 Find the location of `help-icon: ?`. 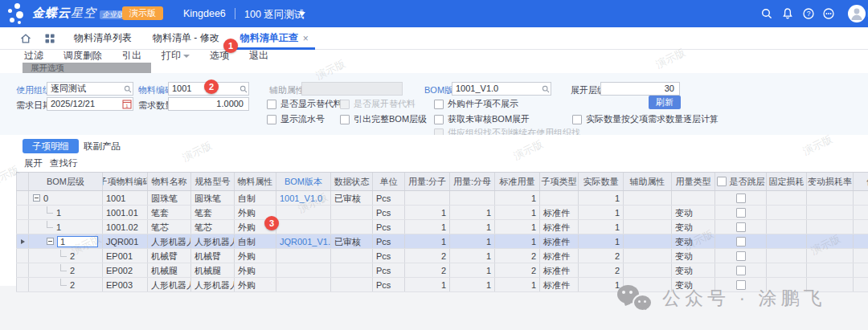

help-icon: ? is located at coordinates (809, 14).